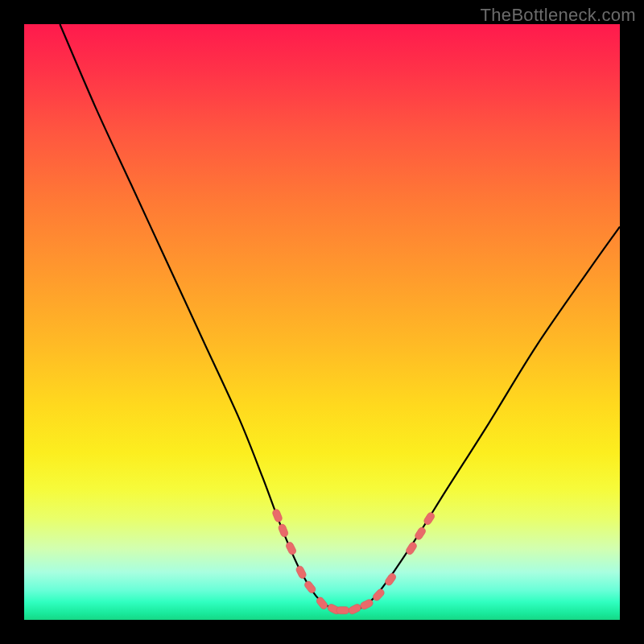  I want to click on watermark-text: TheBottleneck.com, so click(559, 15).